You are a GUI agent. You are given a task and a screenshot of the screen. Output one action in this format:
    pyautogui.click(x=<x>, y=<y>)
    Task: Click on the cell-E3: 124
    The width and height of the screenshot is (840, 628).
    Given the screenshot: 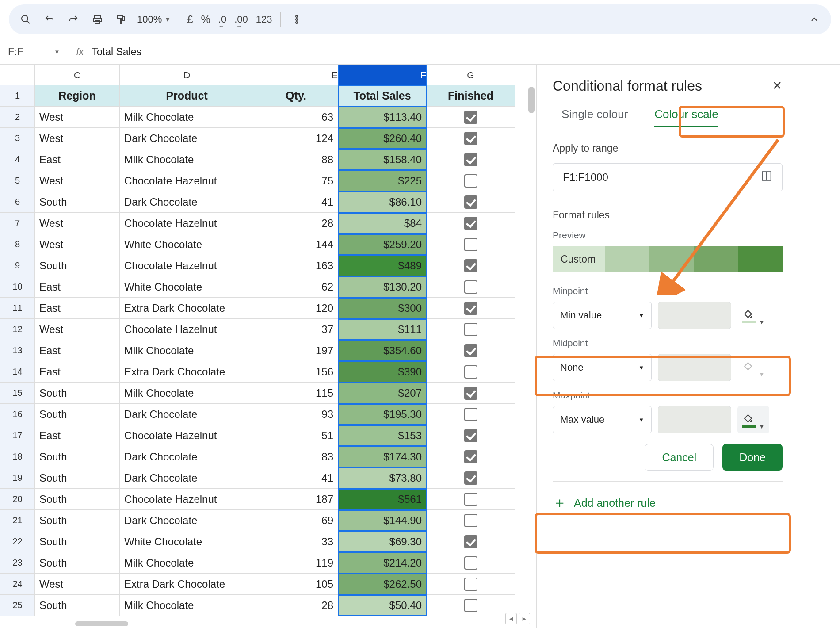 What is the action you would take?
    pyautogui.click(x=296, y=138)
    